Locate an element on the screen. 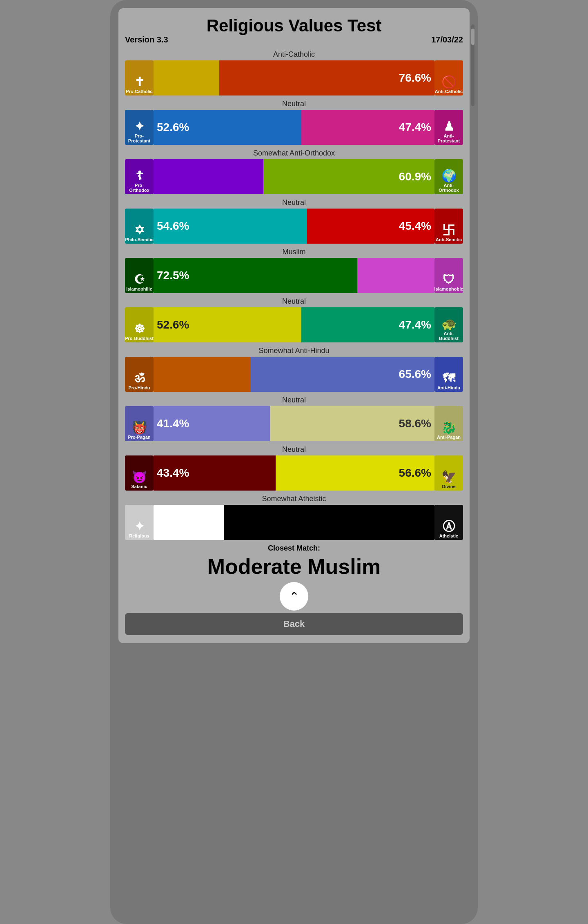 This screenshot has height=924, width=588. page-title: Religious Values Test is located at coordinates (294, 26).